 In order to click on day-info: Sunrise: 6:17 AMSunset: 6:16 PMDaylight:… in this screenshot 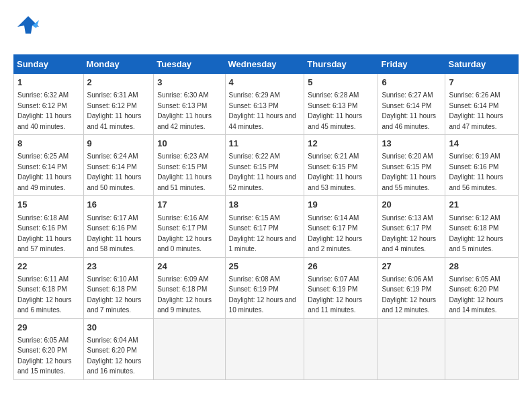, I will do `click(114, 234)`.